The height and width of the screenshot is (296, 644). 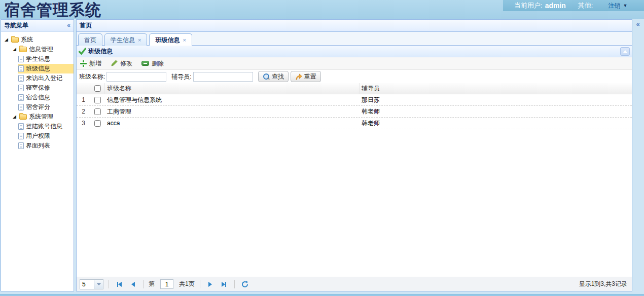 I want to click on panel-title: 班级信息, so click(x=100, y=52).